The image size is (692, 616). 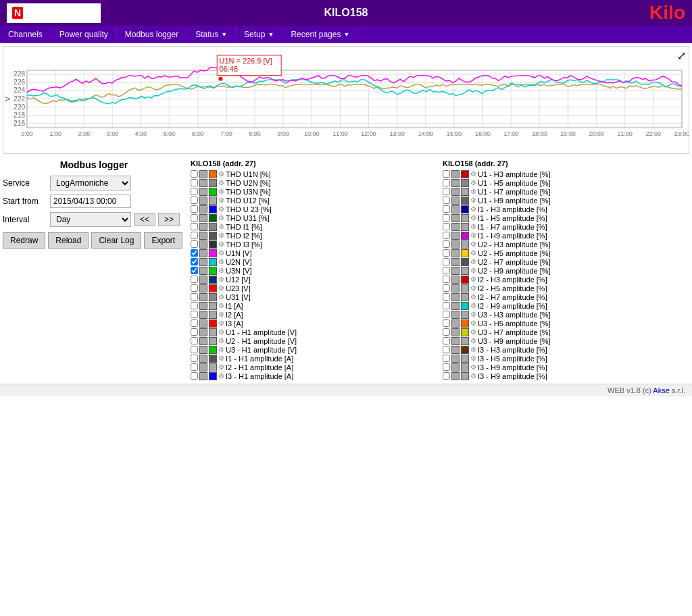 What do you see at coordinates (91, 220) in the screenshot?
I see `interval-select: Day` at bounding box center [91, 220].